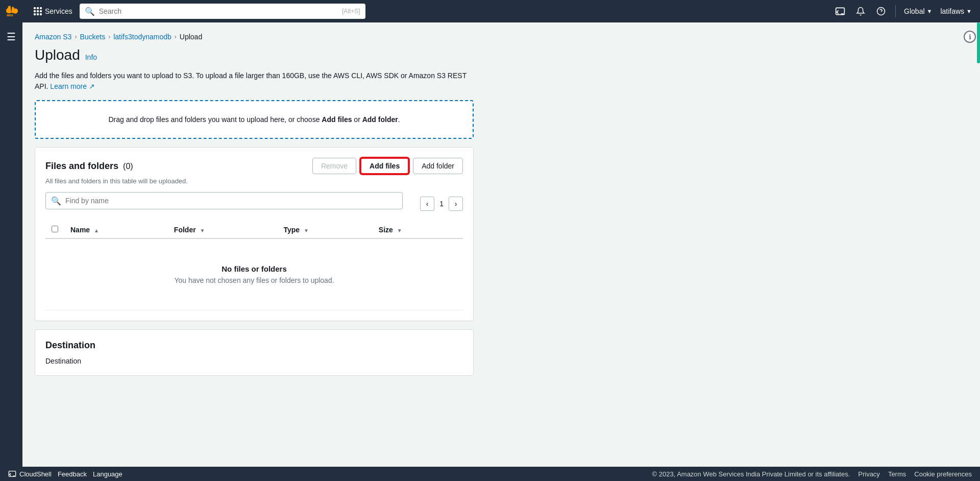  What do you see at coordinates (385, 166) in the screenshot?
I see `add-files-button: Add files` at bounding box center [385, 166].